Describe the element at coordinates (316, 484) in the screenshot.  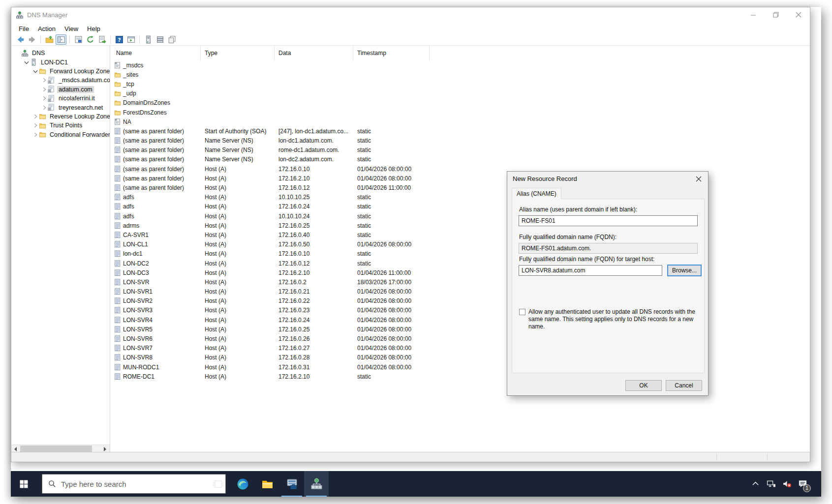
I see `taskbar-dns-manager` at that location.